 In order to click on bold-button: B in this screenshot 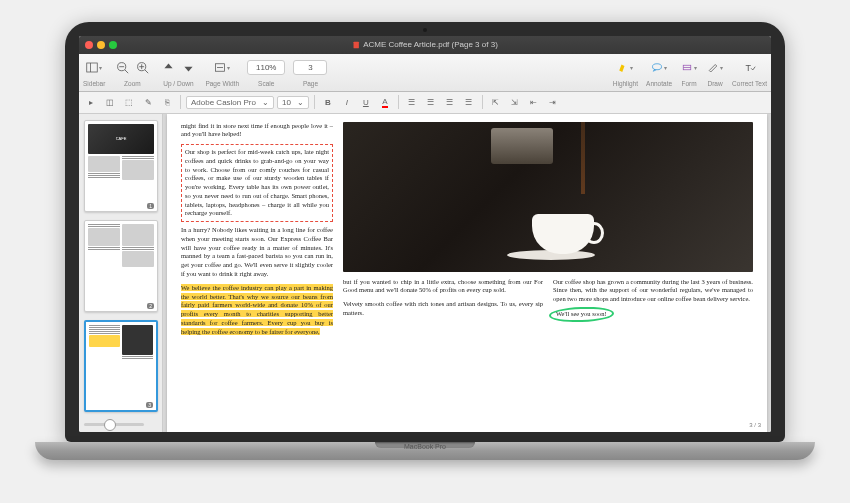, I will do `click(328, 102)`.